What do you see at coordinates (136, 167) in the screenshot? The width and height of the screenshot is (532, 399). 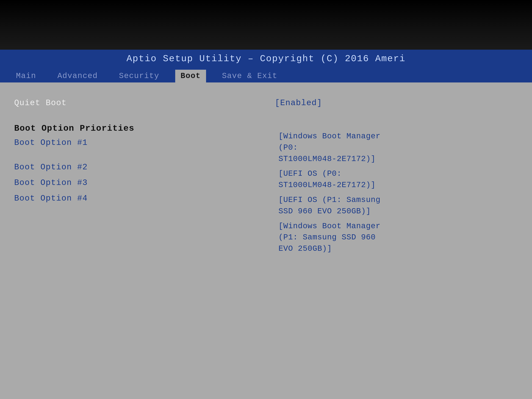 I see `boot-option-row-2: Boot Option #2` at bounding box center [136, 167].